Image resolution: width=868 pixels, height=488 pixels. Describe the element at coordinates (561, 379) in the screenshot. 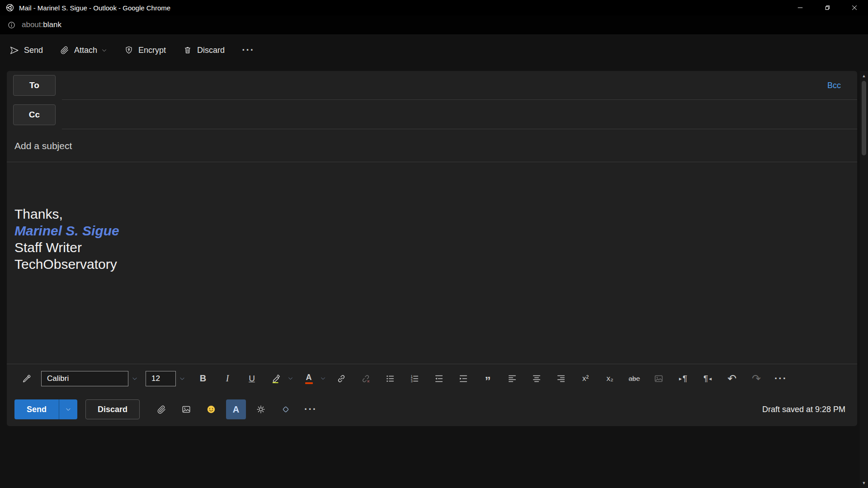

I see `align-right-icon` at that location.